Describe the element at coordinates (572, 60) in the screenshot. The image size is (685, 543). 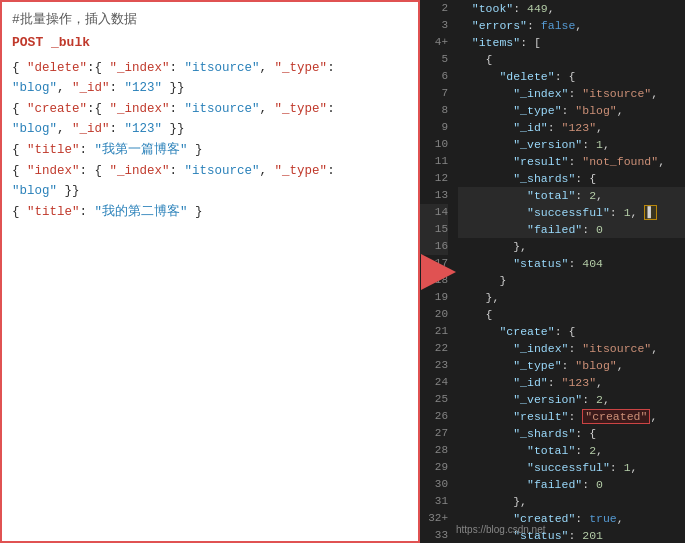
I see `row-5: {` at that location.